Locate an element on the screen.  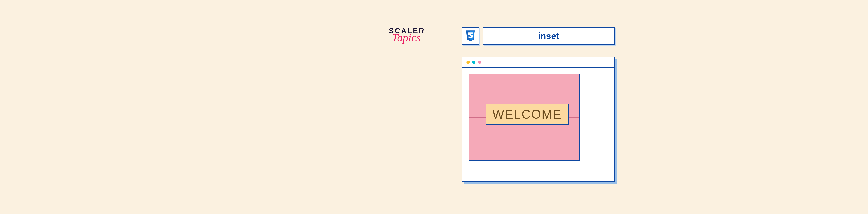
browser-window: WELCOME is located at coordinates (538, 119).